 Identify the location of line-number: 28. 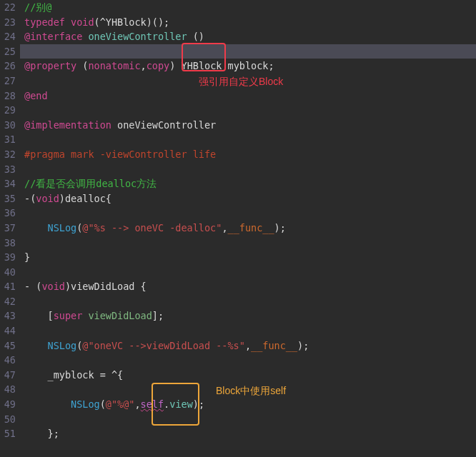
(8, 96).